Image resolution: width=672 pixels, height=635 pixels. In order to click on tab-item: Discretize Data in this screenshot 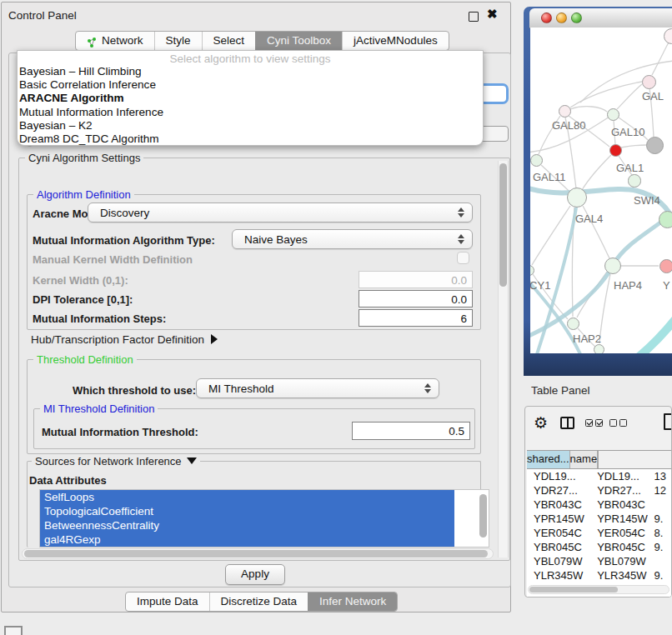, I will do `click(258, 602)`.